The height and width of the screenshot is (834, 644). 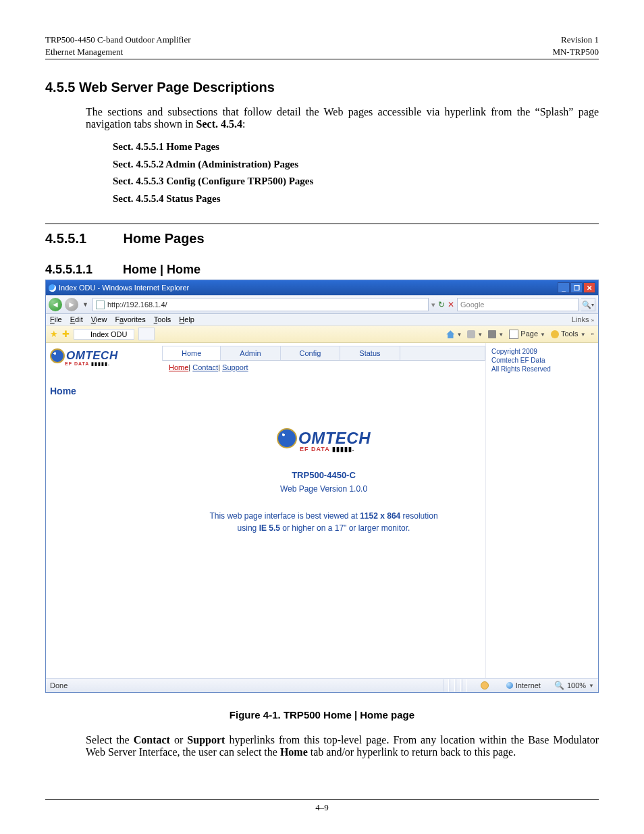 I want to click on print-button: ▼, so click(x=495, y=334).